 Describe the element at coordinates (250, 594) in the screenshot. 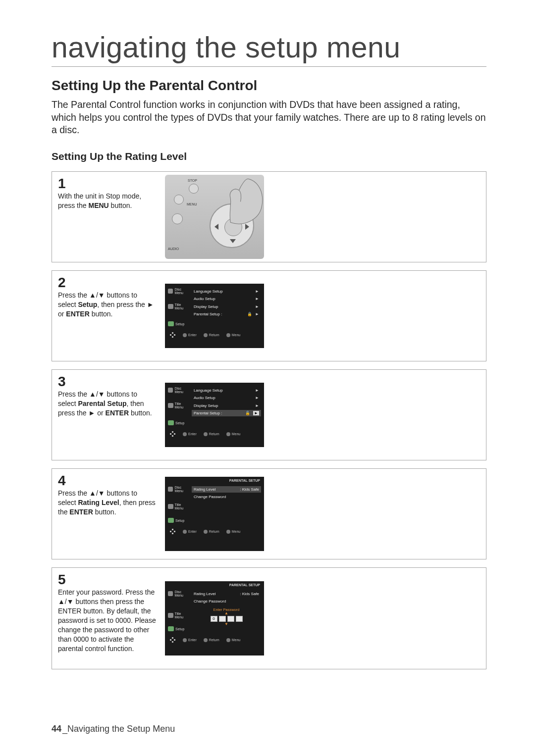

I see `osd-item-value: : Kids Safe` at that location.